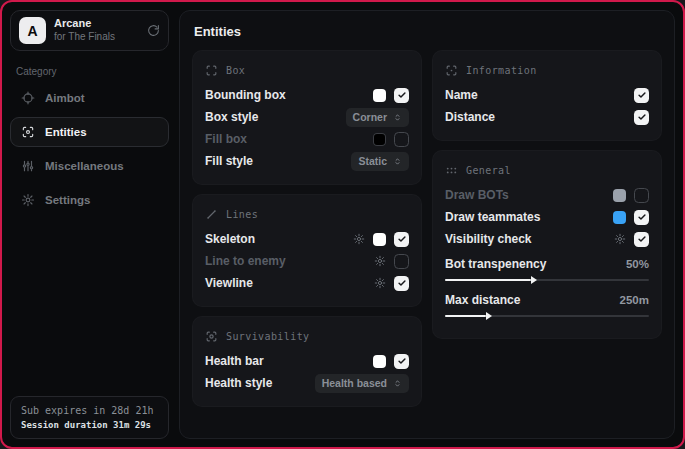 This screenshot has width=685, height=449. What do you see at coordinates (547, 264) in the screenshot?
I see `slider-label-row: Bot transpenency 50%` at bounding box center [547, 264].